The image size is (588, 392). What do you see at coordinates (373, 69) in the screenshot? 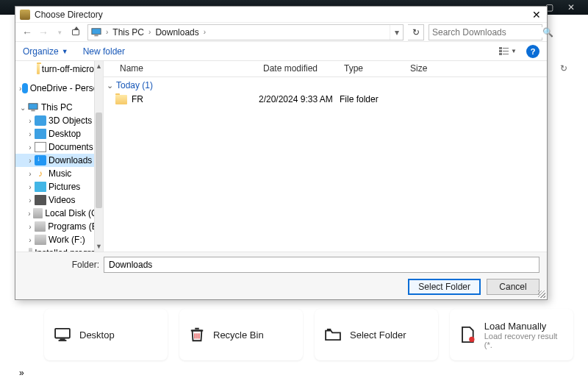
I see `column-type: Type` at bounding box center [373, 69].